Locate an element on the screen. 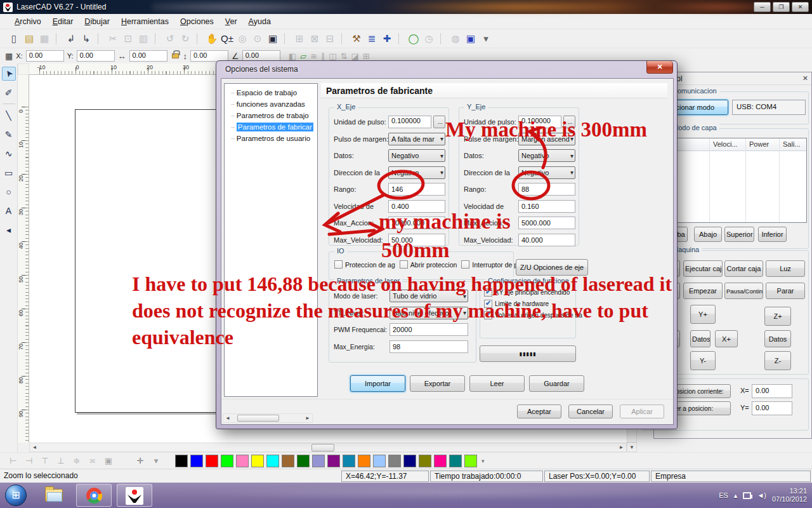  timer-icon: ◷ is located at coordinates (429, 39).